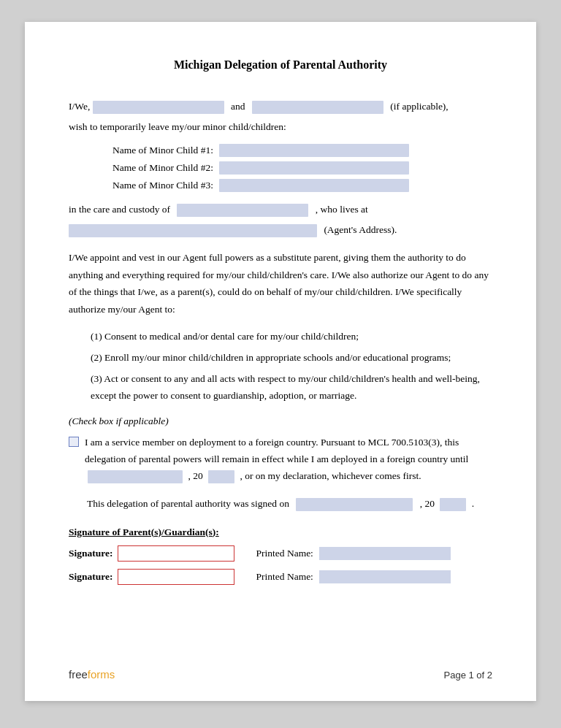 This screenshot has height=728, width=561. What do you see at coordinates (280, 65) in the screenshot?
I see `document-title: Michigan Delegation of Parental Authorit…` at bounding box center [280, 65].